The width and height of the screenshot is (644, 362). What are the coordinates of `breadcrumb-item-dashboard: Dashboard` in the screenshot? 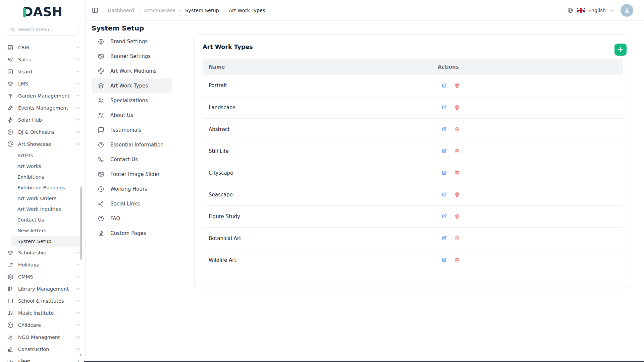 It's located at (121, 10).